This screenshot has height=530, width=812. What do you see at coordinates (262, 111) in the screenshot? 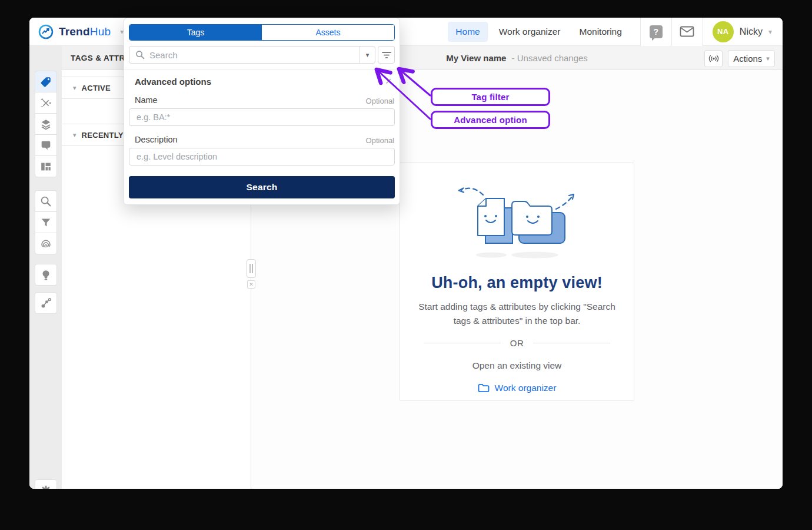
I see `tag-search-popup: Tags Assets ▾ Advanced options ✕ Name Op…` at bounding box center [262, 111].